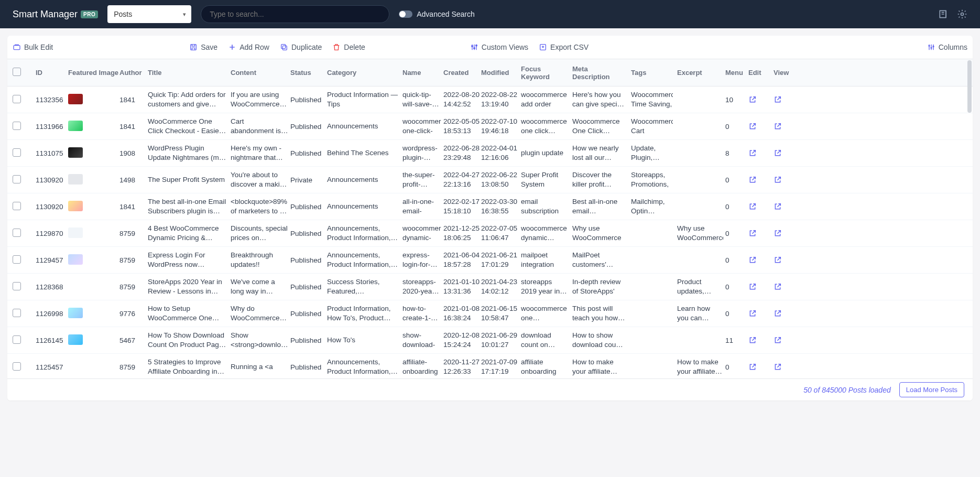 The width and height of the screenshot is (980, 477). What do you see at coordinates (149, 14) in the screenshot?
I see `entity-select: Posts ▾` at bounding box center [149, 14].